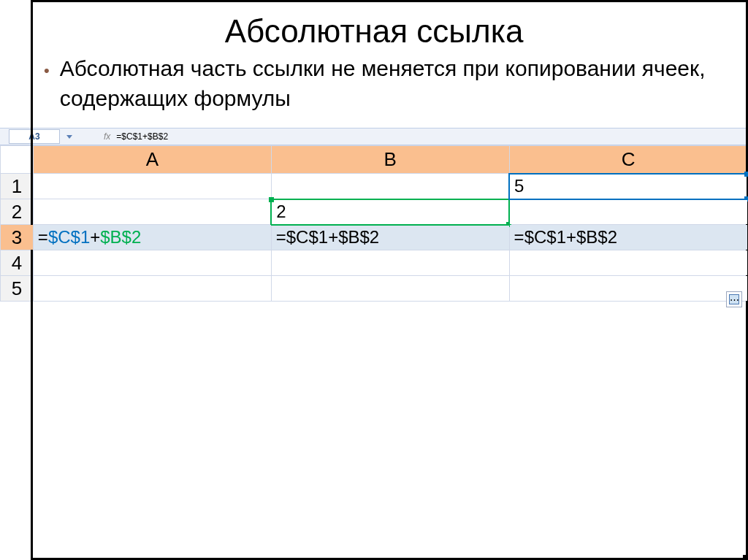 This screenshot has height=560, width=748. I want to click on cell-c2, so click(628, 212).